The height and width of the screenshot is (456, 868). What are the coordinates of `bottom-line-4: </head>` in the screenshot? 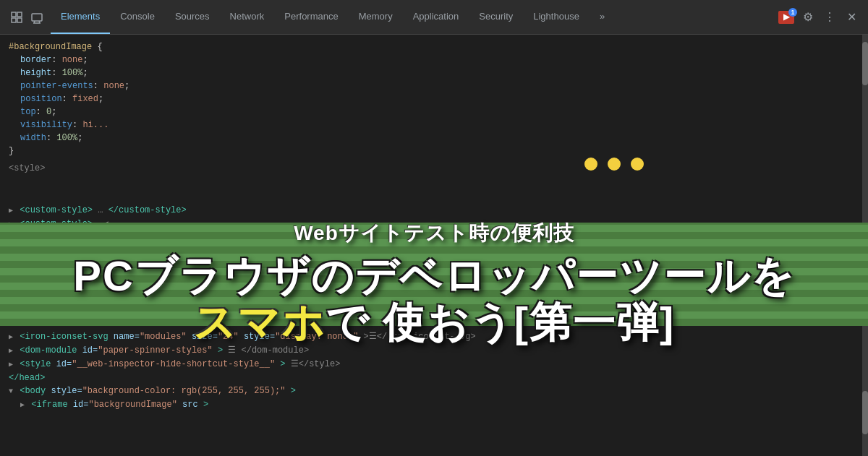 It's located at (434, 378).